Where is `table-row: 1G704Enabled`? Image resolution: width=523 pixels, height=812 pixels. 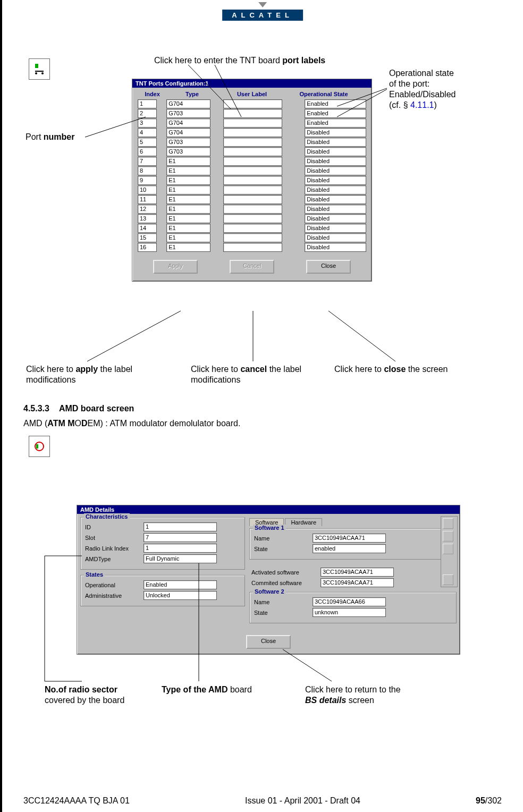 table-row: 1G704Enabled is located at coordinates (252, 104).